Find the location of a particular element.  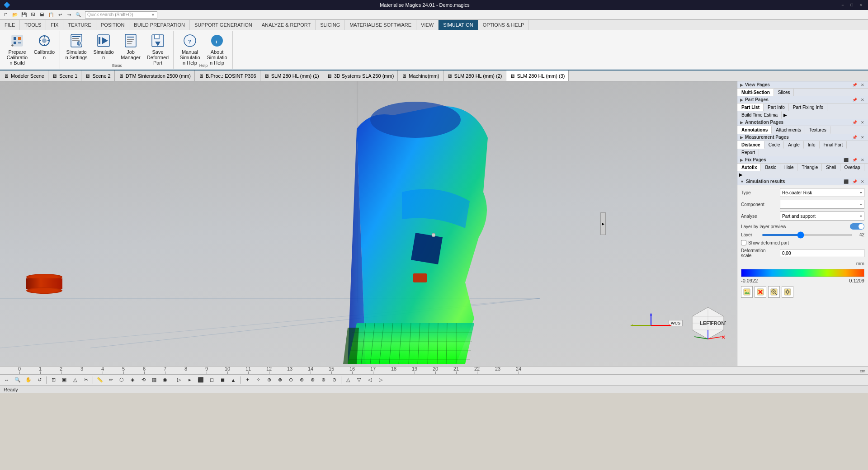

measure-pages-pin: 📌 is located at coordinates (854, 137).